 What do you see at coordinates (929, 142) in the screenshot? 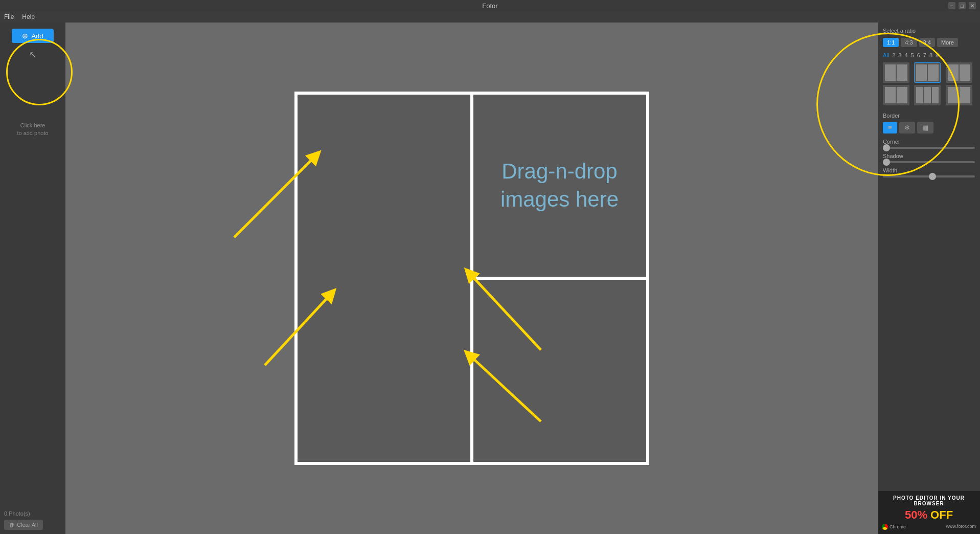
I see `corner-label: Corner` at bounding box center [929, 142].